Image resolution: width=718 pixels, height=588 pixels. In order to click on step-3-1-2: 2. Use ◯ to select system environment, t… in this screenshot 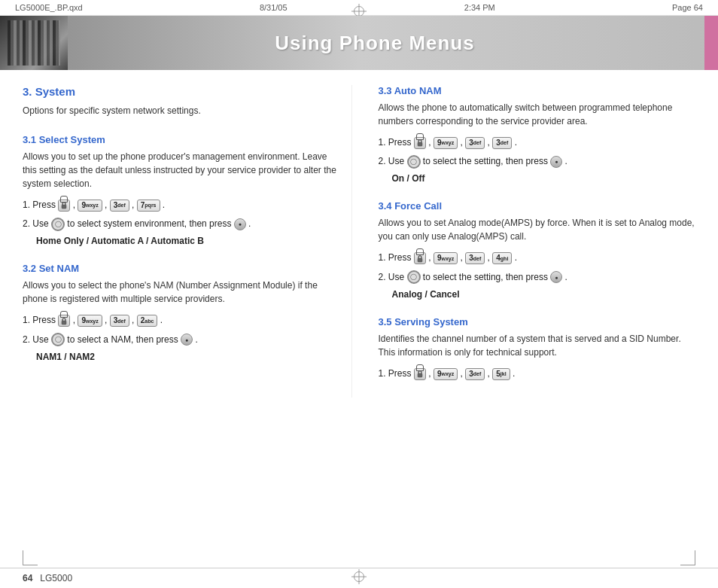, I will do `click(181, 224)`.